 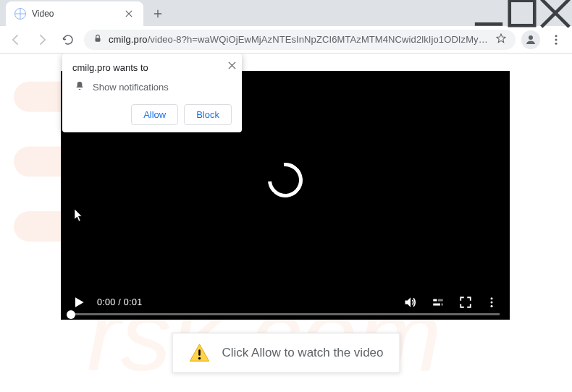 I want to click on allow-prompt-card: Click Allow to watch the video, so click(x=287, y=353).